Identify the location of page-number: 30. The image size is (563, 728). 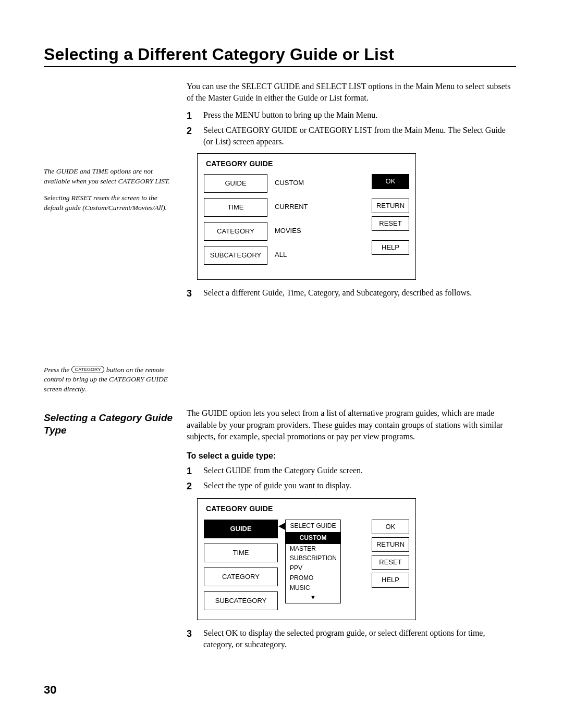
(50, 690).